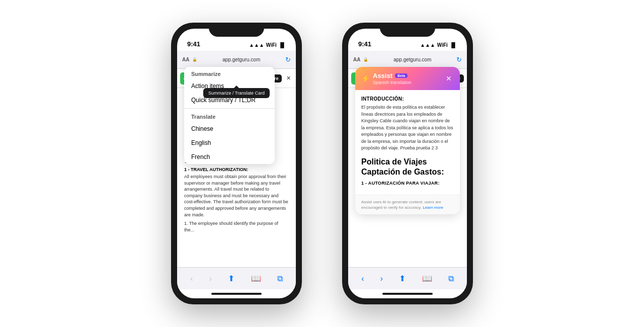 The image size is (644, 327). What do you see at coordinates (229, 129) in the screenshot?
I see `dropdown-chinese: Chinese` at bounding box center [229, 129].